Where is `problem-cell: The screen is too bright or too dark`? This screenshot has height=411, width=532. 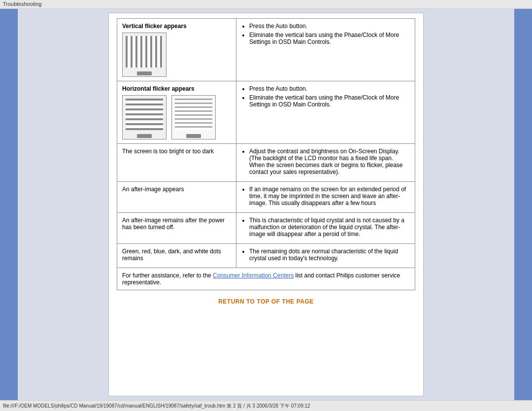 problem-cell: The screen is too bright or too dark is located at coordinates (177, 163).